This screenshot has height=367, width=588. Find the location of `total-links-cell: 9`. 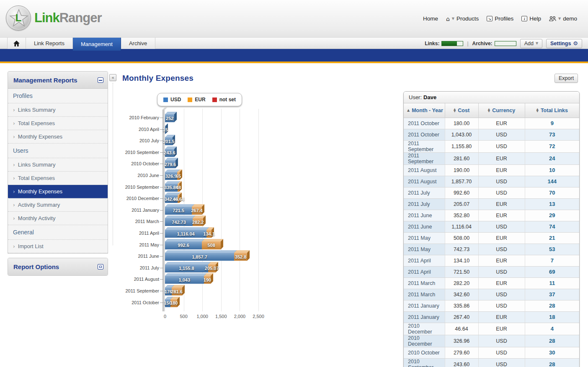

total-links-cell: 9 is located at coordinates (552, 123).